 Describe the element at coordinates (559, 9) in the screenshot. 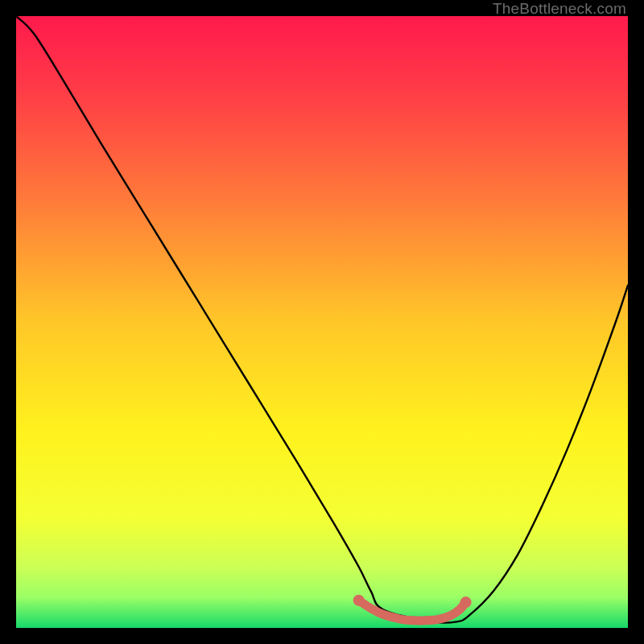

I see `watermark-text: TheBottleneck.com` at that location.